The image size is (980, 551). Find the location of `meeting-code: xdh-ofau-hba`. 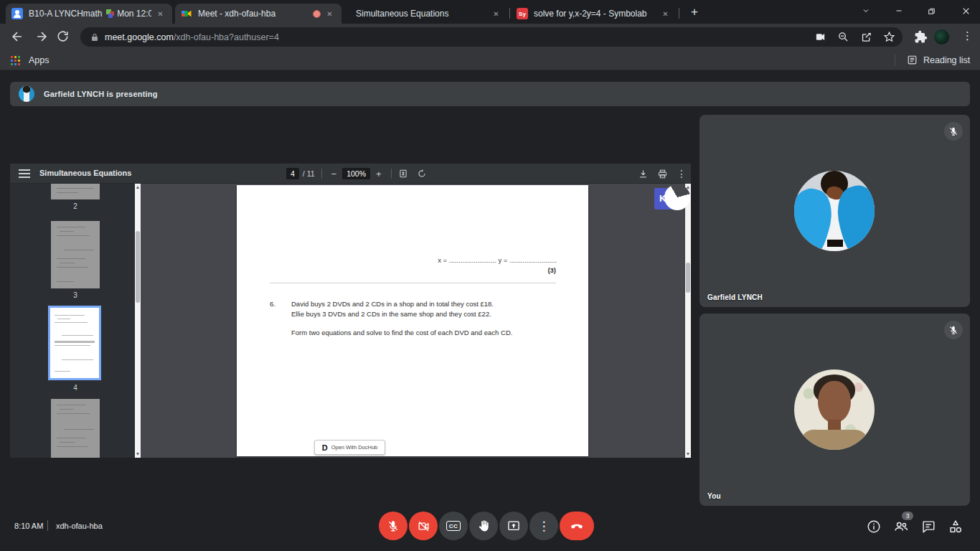

meeting-code: xdh-ofau-hba is located at coordinates (79, 526).